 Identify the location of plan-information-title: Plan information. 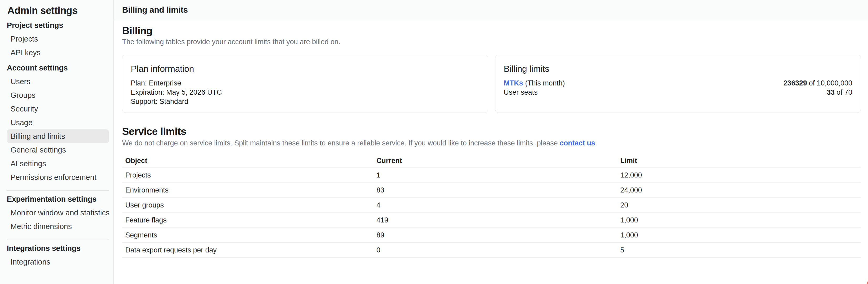
(305, 69).